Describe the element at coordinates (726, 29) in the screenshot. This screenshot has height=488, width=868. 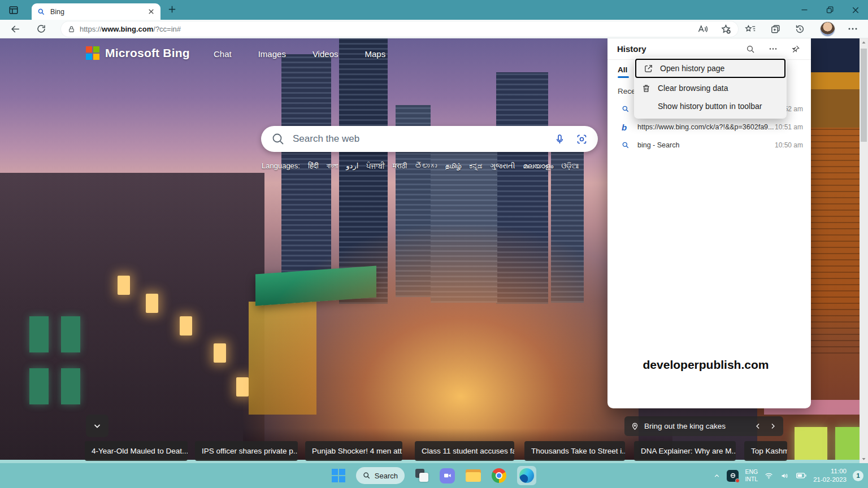
I see `add-favorite-icon` at that location.